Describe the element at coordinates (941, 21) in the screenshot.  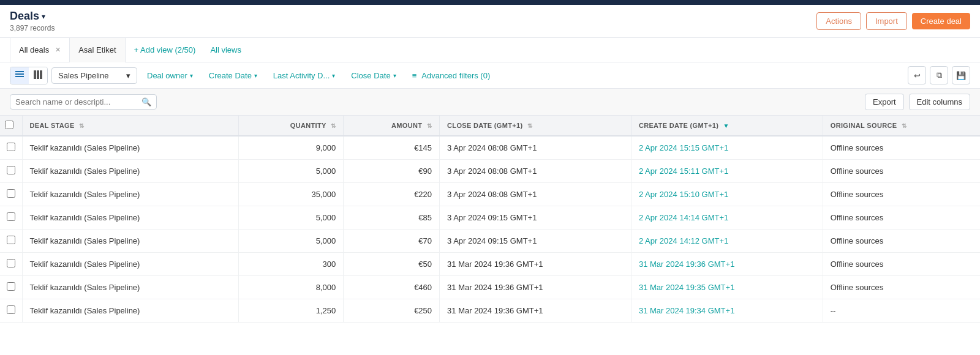
I see `create-deal-button: Create deal` at that location.